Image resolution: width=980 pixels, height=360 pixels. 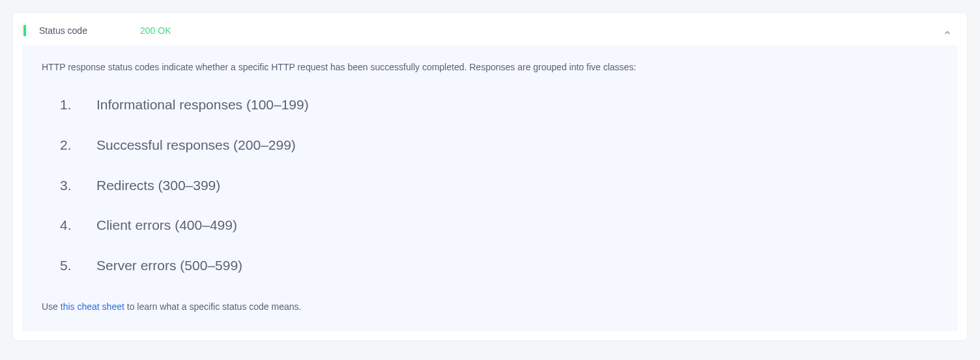 I want to click on list-item: Server errors (500–599), so click(x=499, y=266).